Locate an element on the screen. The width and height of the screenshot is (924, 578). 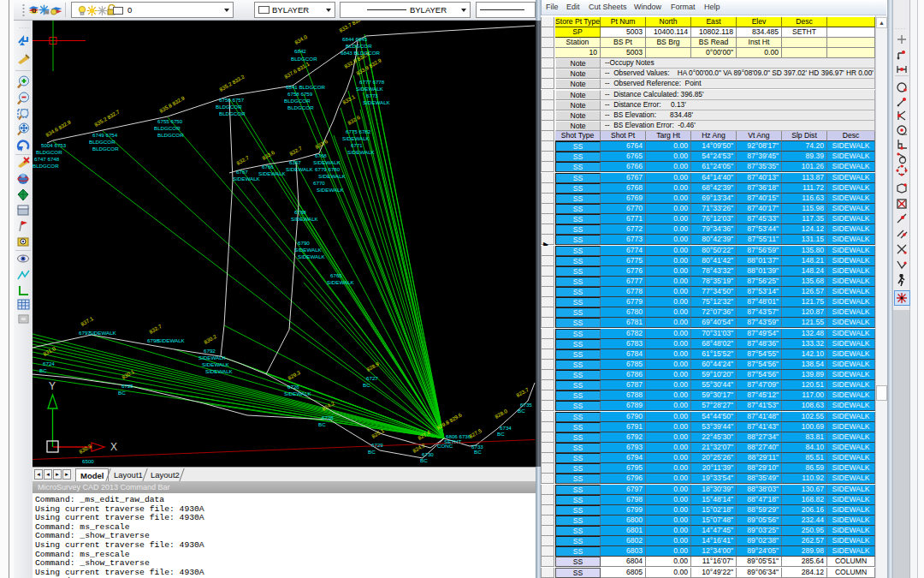
svg-text: 6842 is located at coordinates (300, 51).